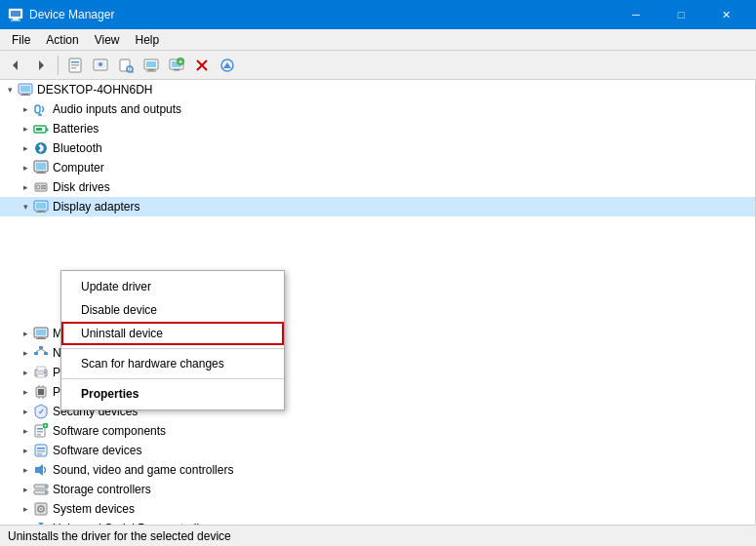  Describe the element at coordinates (378, 40) in the screenshot. I see `menubar: File Action View Help` at that location.